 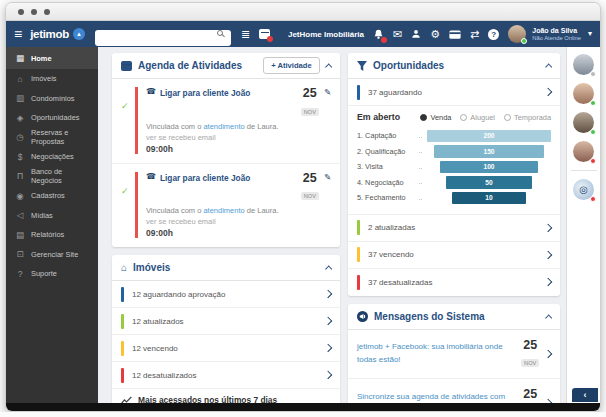 I want to click on radio-label: Temporada, so click(x=532, y=118).